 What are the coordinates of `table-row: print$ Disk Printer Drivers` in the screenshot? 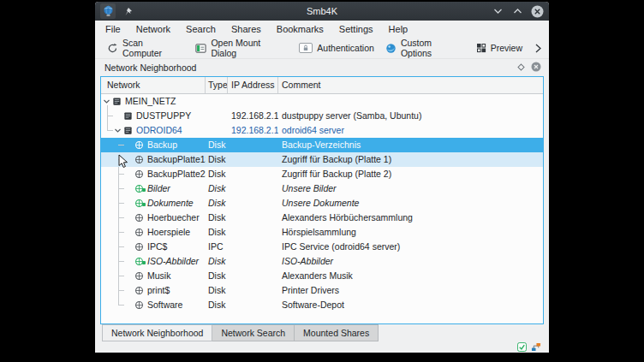 It's located at (322, 291).